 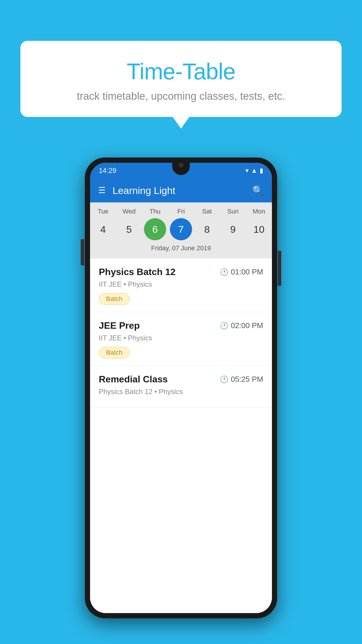 I want to click on class-item-physics-batch-12: Physics Batch 12 🕐 01:00 PM IIT JEE • Ph…, so click(x=181, y=285).